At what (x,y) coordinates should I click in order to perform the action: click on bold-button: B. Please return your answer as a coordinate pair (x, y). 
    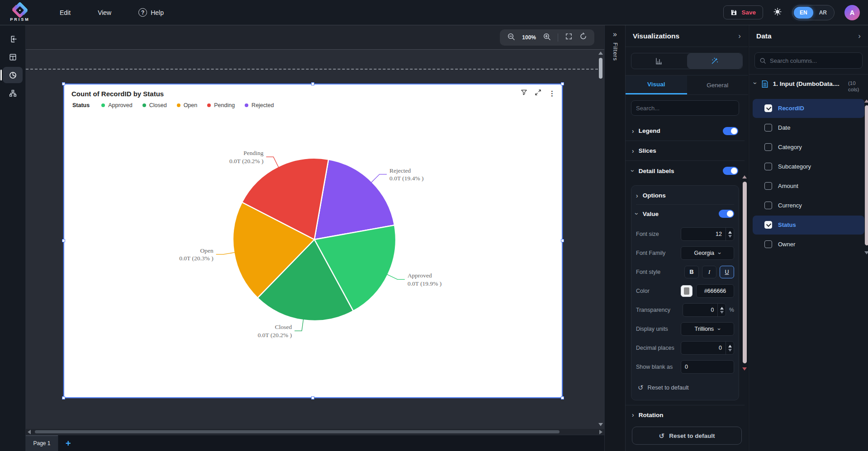
    Looking at the image, I should click on (692, 272).